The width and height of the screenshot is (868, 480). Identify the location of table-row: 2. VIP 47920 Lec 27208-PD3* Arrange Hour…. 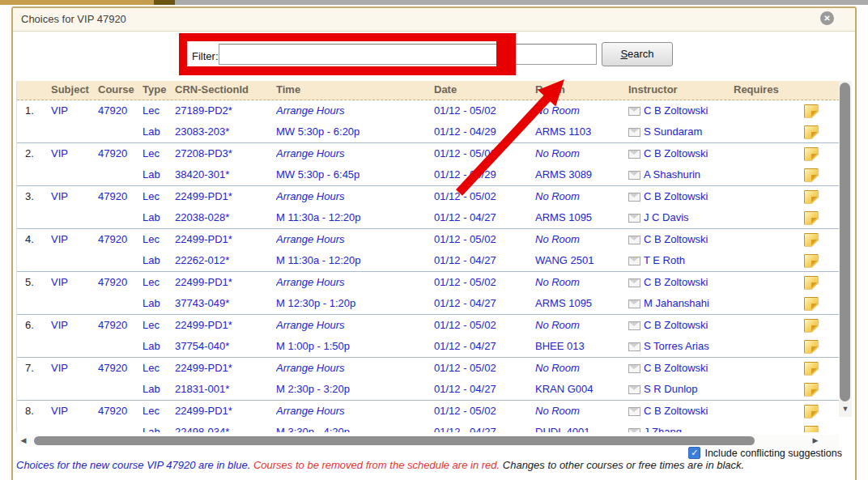
(428, 154).